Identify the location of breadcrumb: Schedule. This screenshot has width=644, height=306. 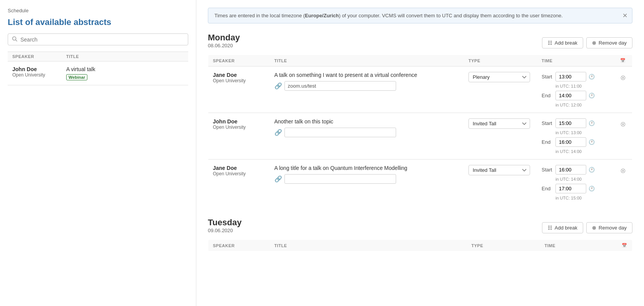
(98, 11).